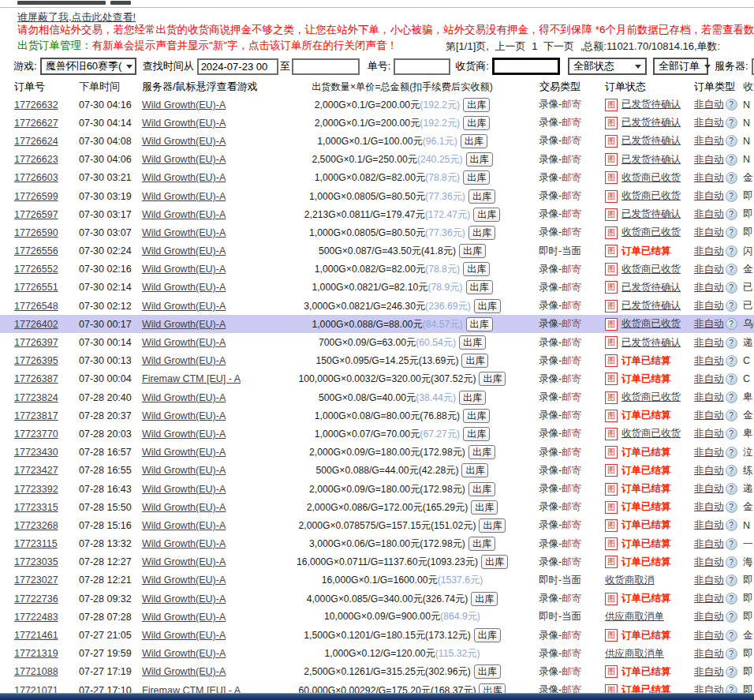 This screenshot has height=700, width=754. What do you see at coordinates (526, 66) in the screenshot?
I see `buyer-input` at bounding box center [526, 66].